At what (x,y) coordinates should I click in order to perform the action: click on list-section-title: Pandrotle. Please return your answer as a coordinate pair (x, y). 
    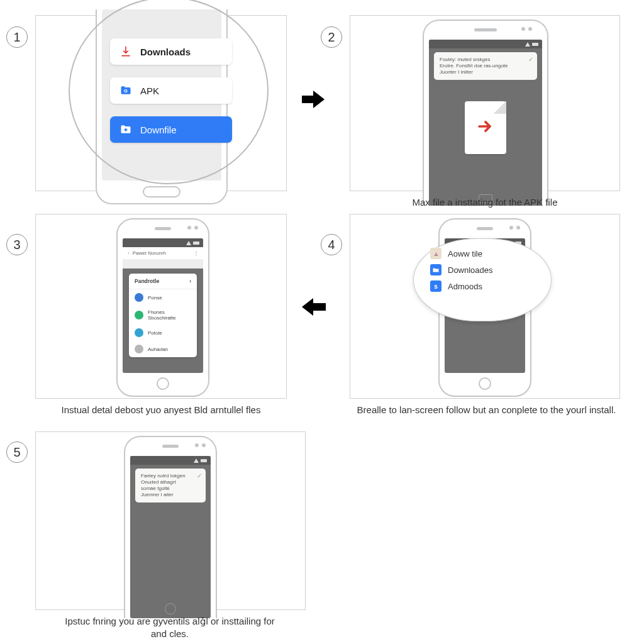
    Looking at the image, I should click on (147, 281).